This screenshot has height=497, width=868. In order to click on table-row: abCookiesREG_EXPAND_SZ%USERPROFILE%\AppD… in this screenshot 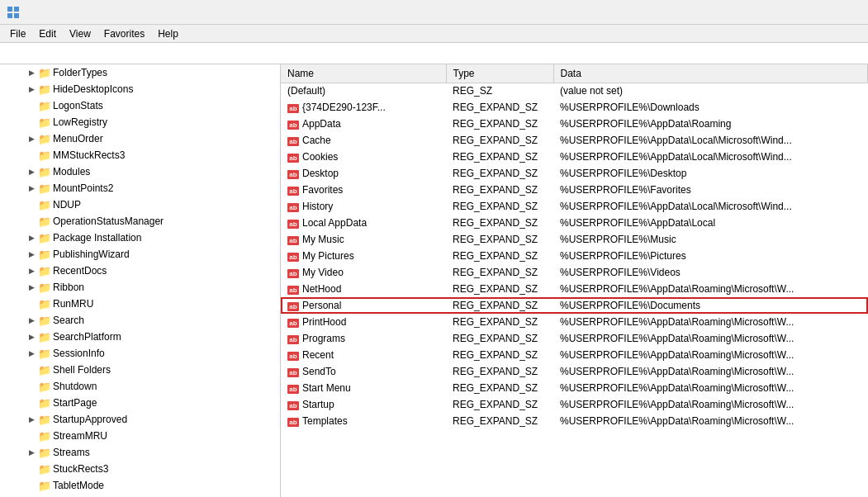, I will do `click(575, 157)`.